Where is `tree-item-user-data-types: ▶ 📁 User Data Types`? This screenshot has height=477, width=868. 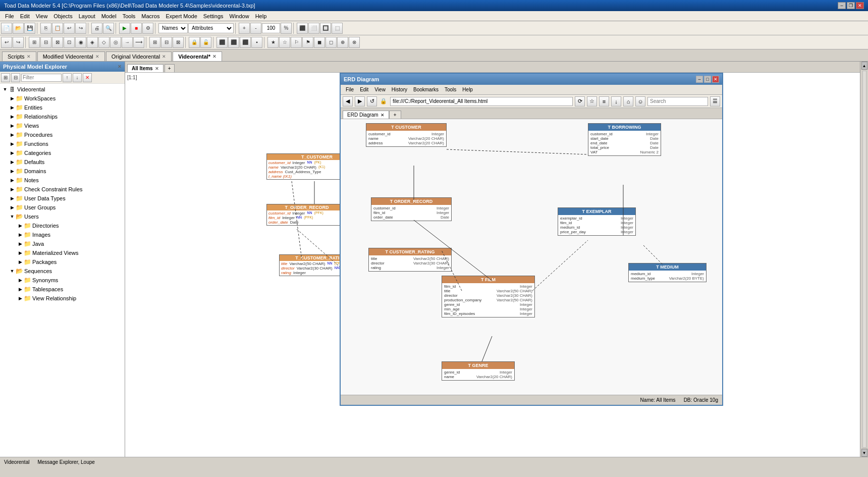
tree-item-user-data-types: ▶ 📁 User Data Types is located at coordinates (63, 198).